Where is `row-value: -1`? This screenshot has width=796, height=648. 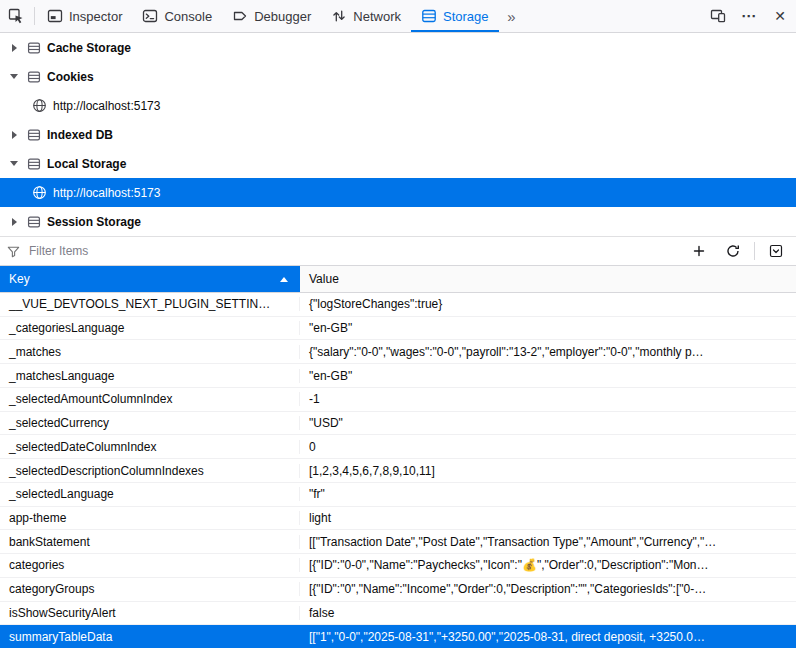 row-value: -1 is located at coordinates (548, 399).